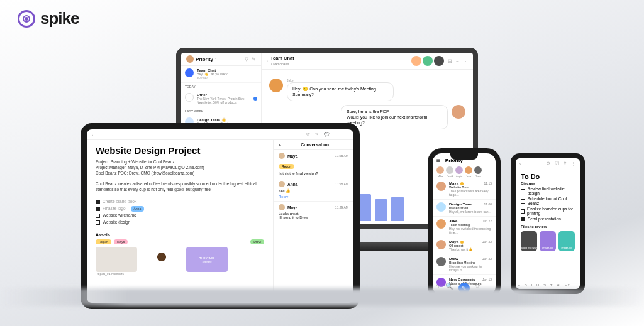 The width and height of the screenshot is (644, 326). Describe the element at coordinates (313, 197) in the screenshot. I see `reply-button: Reply` at that location.